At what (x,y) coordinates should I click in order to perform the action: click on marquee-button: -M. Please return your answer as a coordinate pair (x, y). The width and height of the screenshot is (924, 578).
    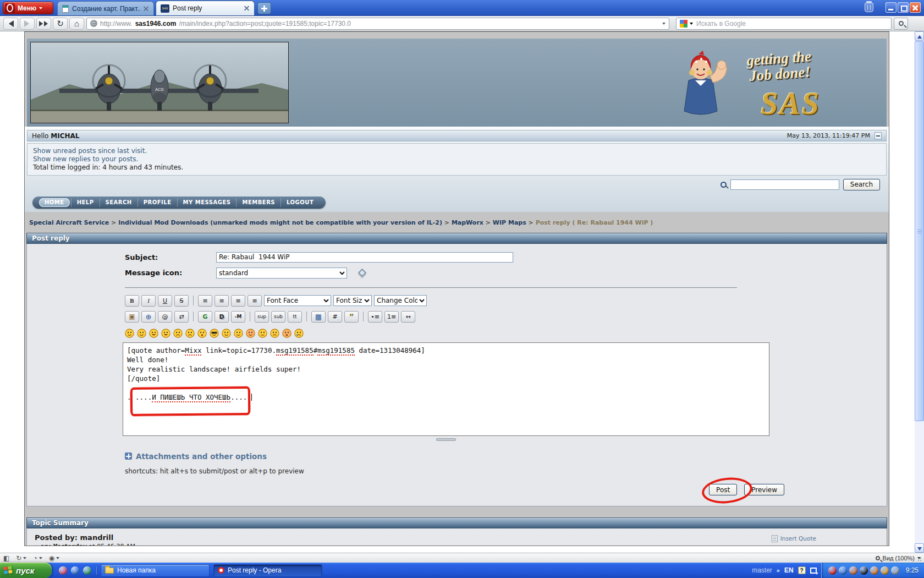
    Looking at the image, I should click on (238, 317).